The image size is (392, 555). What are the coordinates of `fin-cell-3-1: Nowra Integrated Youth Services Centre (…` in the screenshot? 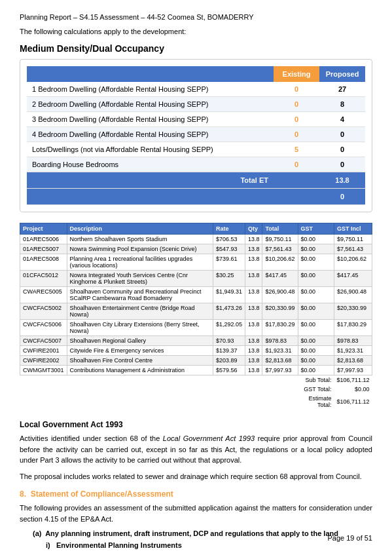 It's located at (140, 279).